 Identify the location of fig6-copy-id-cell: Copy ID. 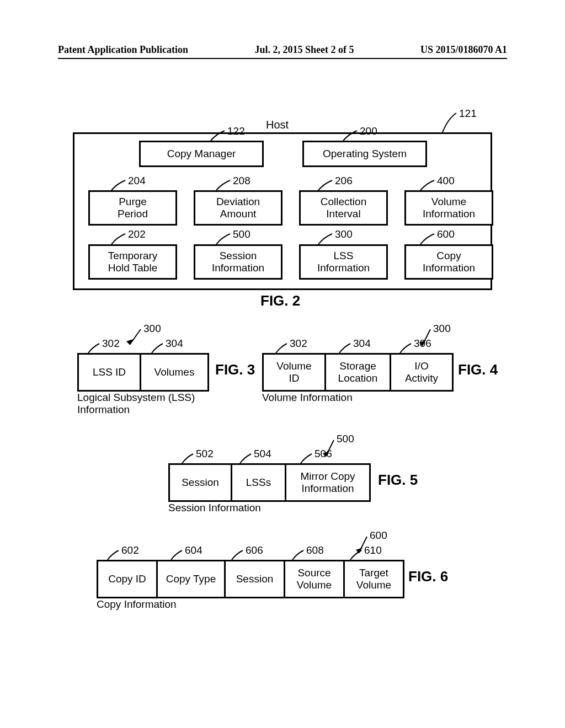
(127, 579).